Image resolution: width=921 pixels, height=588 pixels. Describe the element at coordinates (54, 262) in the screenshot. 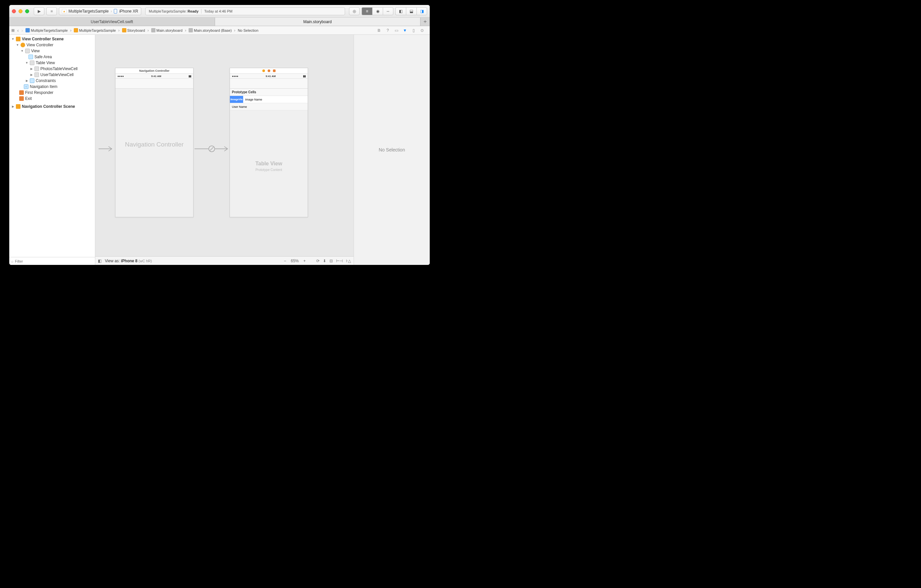

I see `outline-filter-input` at that location.